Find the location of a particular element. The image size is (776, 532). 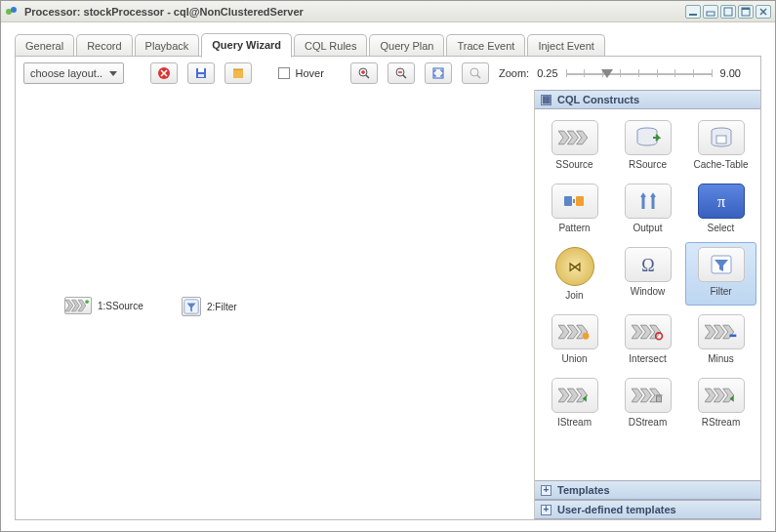

layout-dropdown-label: choose layout.. is located at coordinates (66, 73).